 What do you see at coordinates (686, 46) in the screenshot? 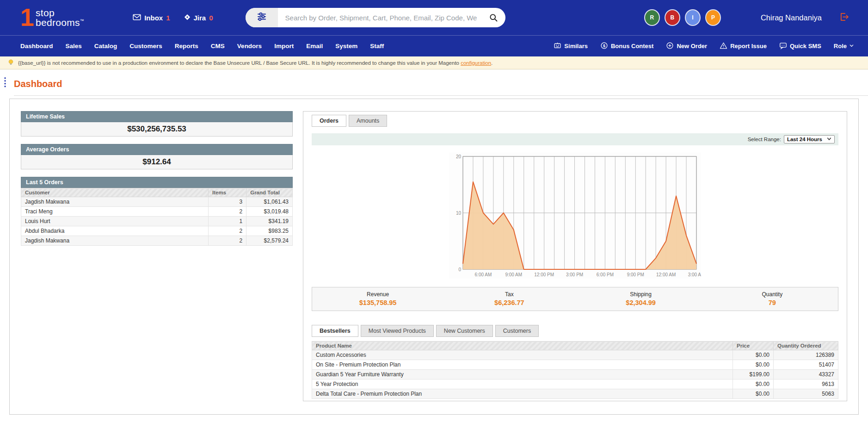
I see `action-new-order: New Order` at bounding box center [686, 46].